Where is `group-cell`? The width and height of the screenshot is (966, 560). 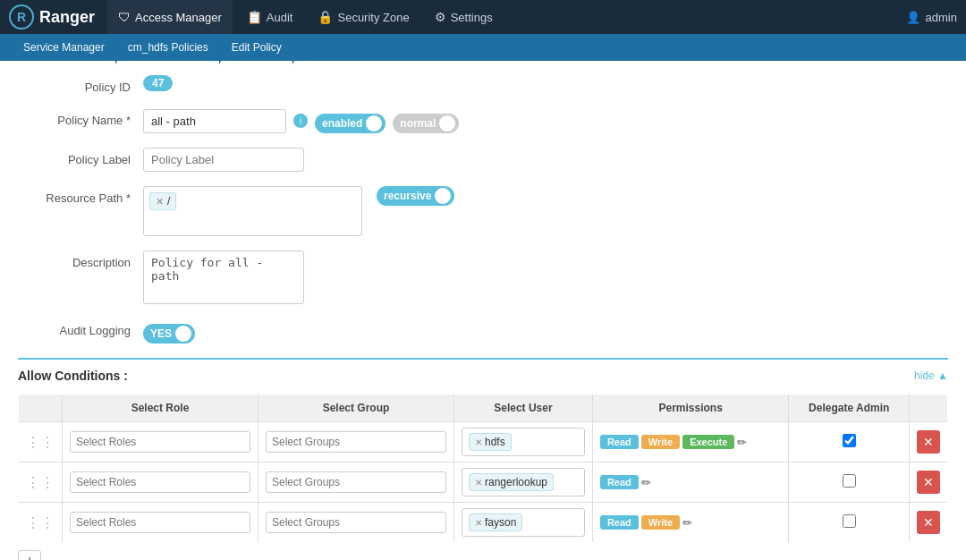 group-cell is located at coordinates (356, 442).